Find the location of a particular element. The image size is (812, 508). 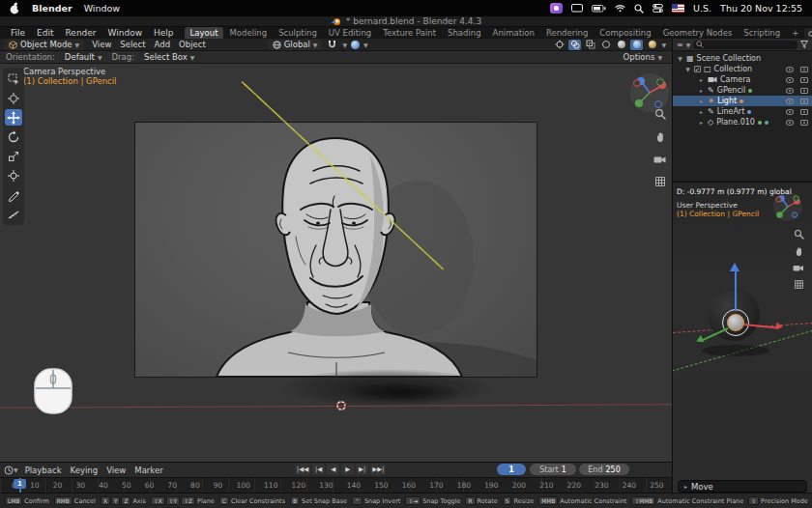

workspace-tab: Modeling is located at coordinates (247, 33).